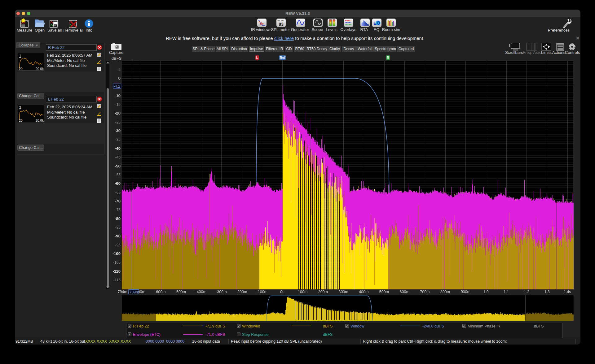  Describe the element at coordinates (281, 20) in the screenshot. I see `svg-text: dB SPL` at that location.